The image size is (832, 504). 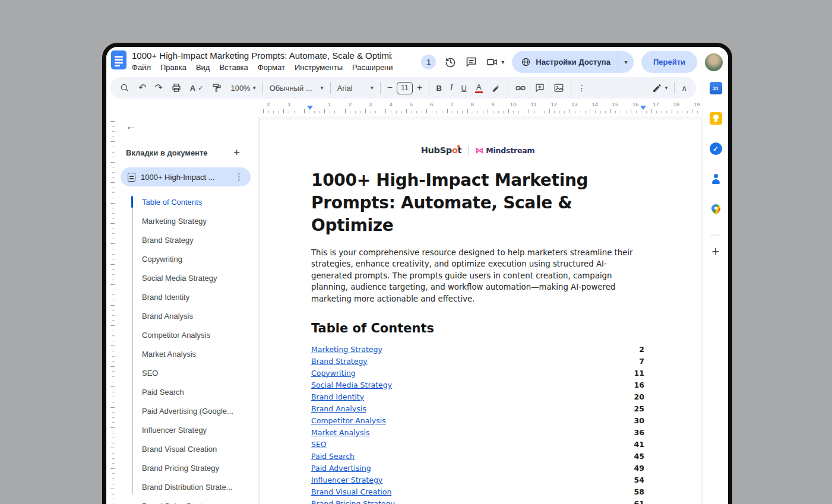 I want to click on outline-item: Social Media Strategy, so click(x=187, y=278).